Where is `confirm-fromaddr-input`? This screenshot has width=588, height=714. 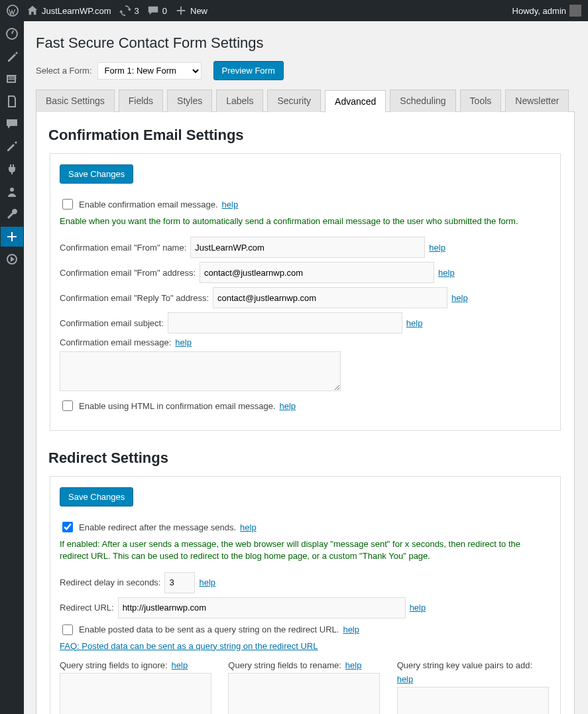
confirm-fromaddr-input is located at coordinates (317, 272).